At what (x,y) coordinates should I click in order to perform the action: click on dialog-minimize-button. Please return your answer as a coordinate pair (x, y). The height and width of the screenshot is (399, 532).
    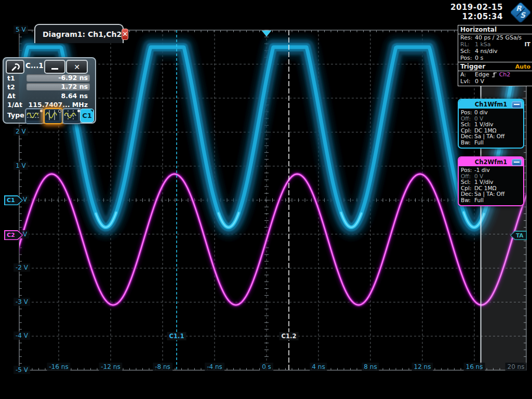
    Looking at the image, I should click on (55, 66).